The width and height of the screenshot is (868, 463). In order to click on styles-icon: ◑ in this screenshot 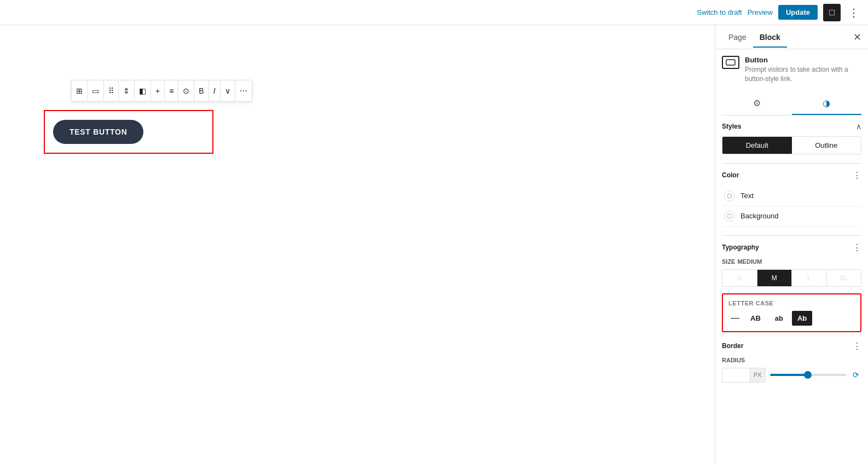, I will do `click(826, 103)`.